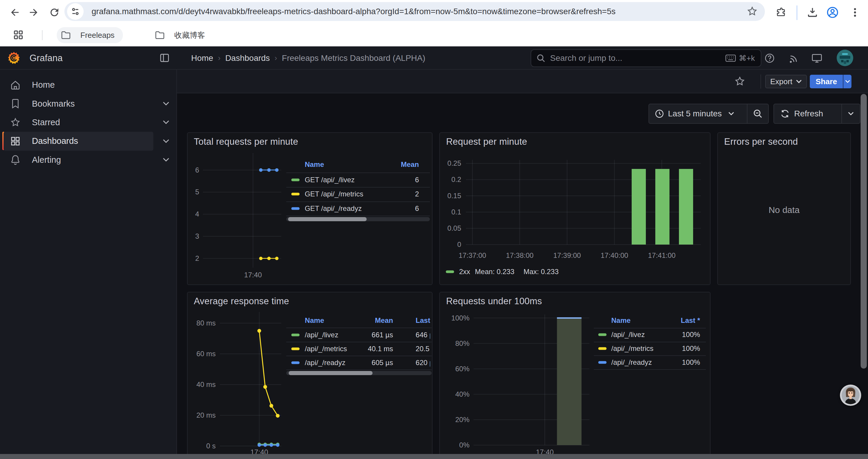 This screenshot has width=868, height=459. What do you see at coordinates (46, 58) in the screenshot?
I see `brand-title: Grafana` at bounding box center [46, 58].